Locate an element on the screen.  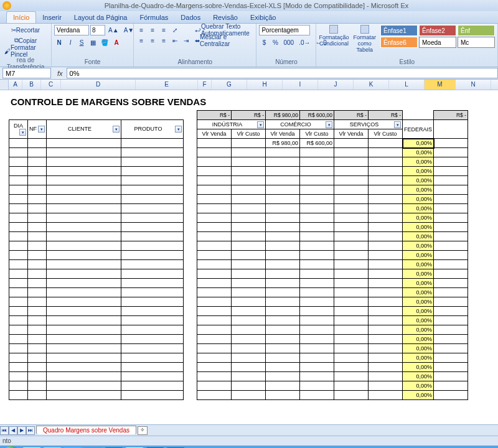
col-I: I is located at coordinates (300, 85).